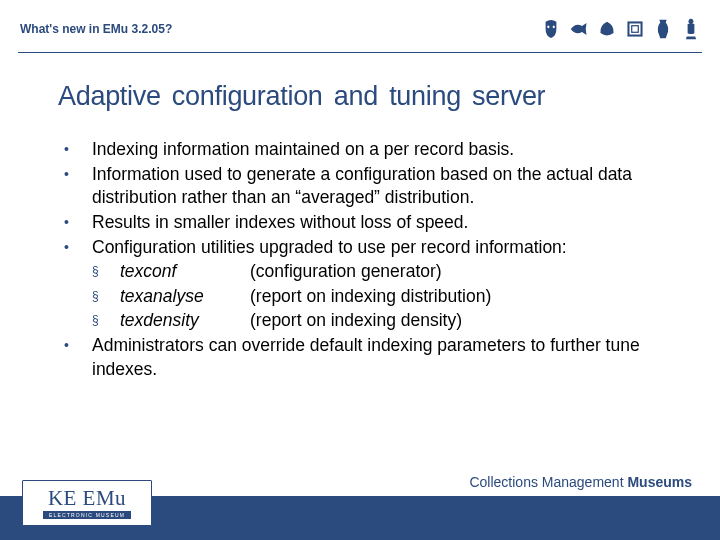  Describe the element at coordinates (360, 26) in the screenshot. I see `slide-header: What's new in EMu 3.2.05?` at that location.